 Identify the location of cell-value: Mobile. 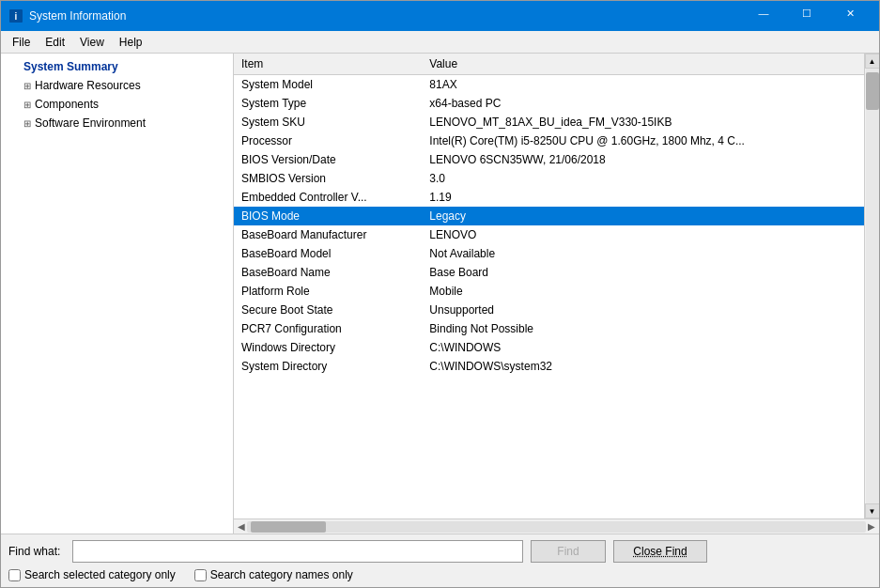
(642, 291).